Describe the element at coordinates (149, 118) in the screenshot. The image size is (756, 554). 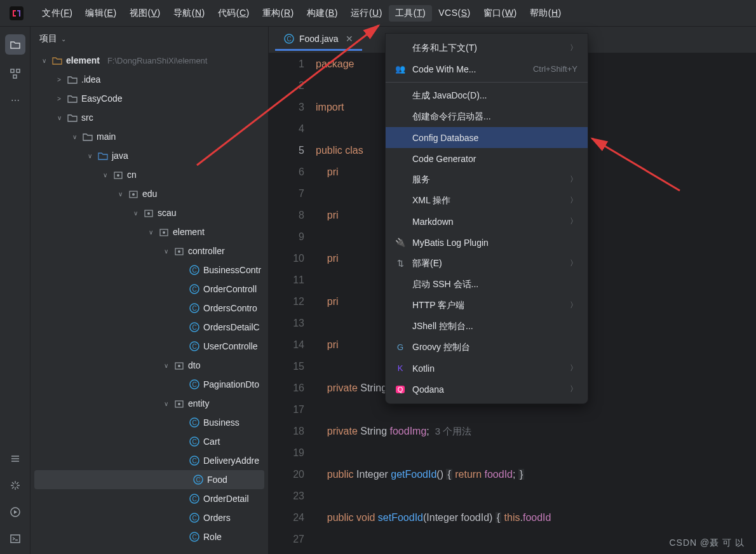
I see `tree-node: ∨src` at that location.